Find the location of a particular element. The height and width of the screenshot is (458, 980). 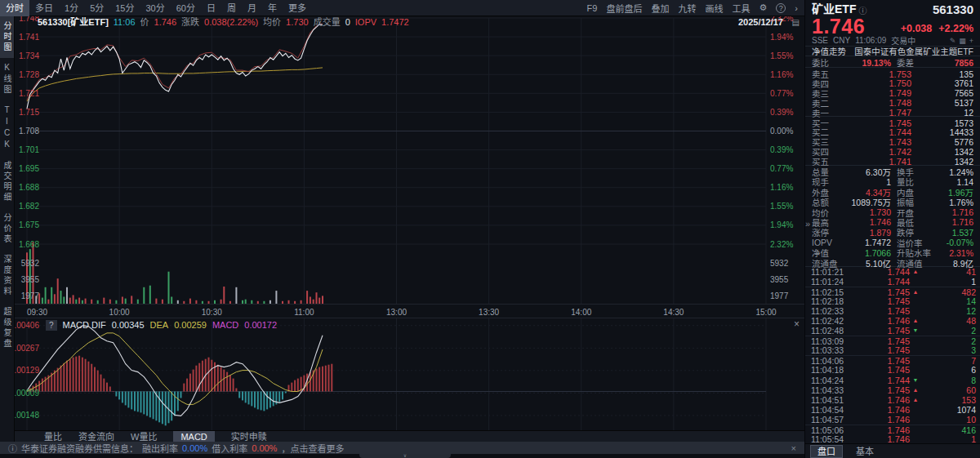

bid-row: 买一1.7451573 is located at coordinates (893, 121).